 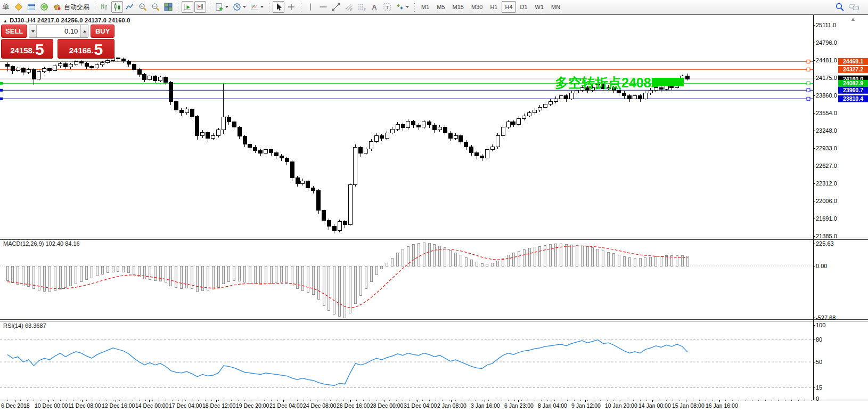 What do you see at coordinates (403, 7) in the screenshot?
I see `arrows-tool-button` at bounding box center [403, 7].